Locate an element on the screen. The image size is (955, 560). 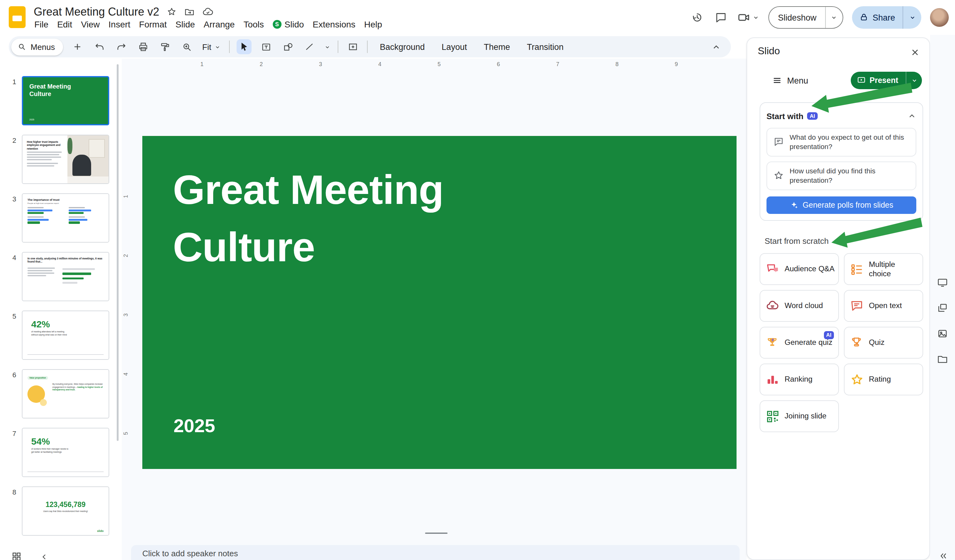
menu-extensions: Extensions is located at coordinates (334, 24).